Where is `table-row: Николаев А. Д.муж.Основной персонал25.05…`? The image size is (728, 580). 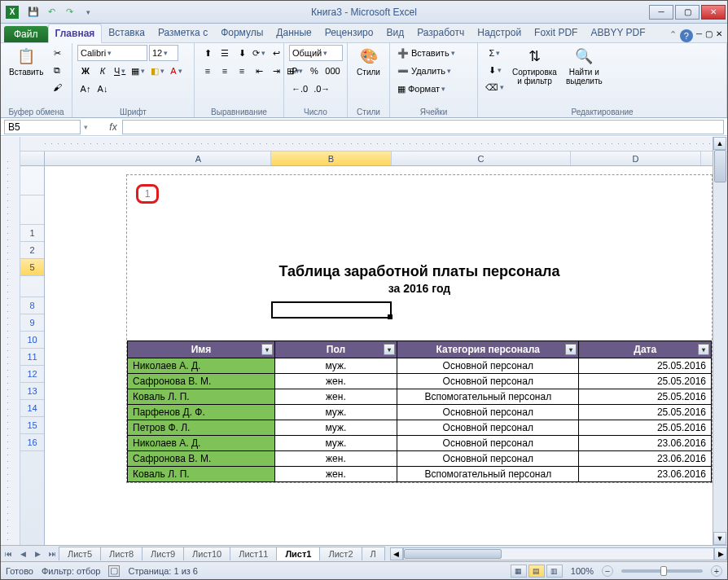 table-row: Николаев А. Д.муж.Основной персонал25.05… is located at coordinates (420, 367).